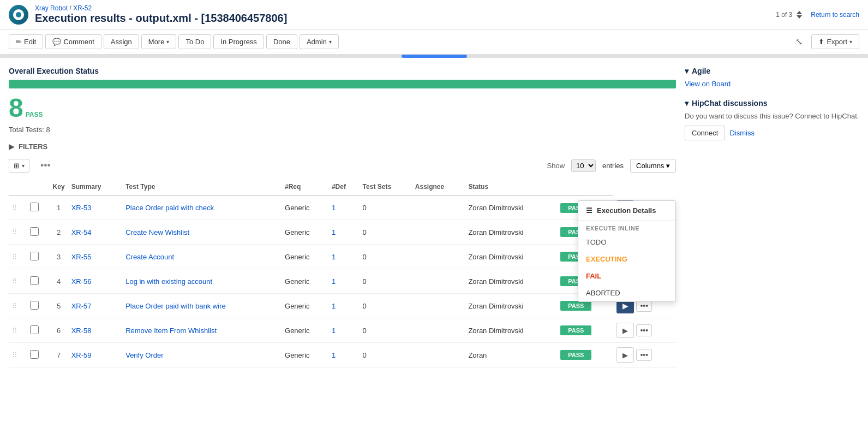 This screenshot has height=421, width=868. What do you see at coordinates (159, 41) in the screenshot?
I see `more-button: More ▾` at bounding box center [159, 41].